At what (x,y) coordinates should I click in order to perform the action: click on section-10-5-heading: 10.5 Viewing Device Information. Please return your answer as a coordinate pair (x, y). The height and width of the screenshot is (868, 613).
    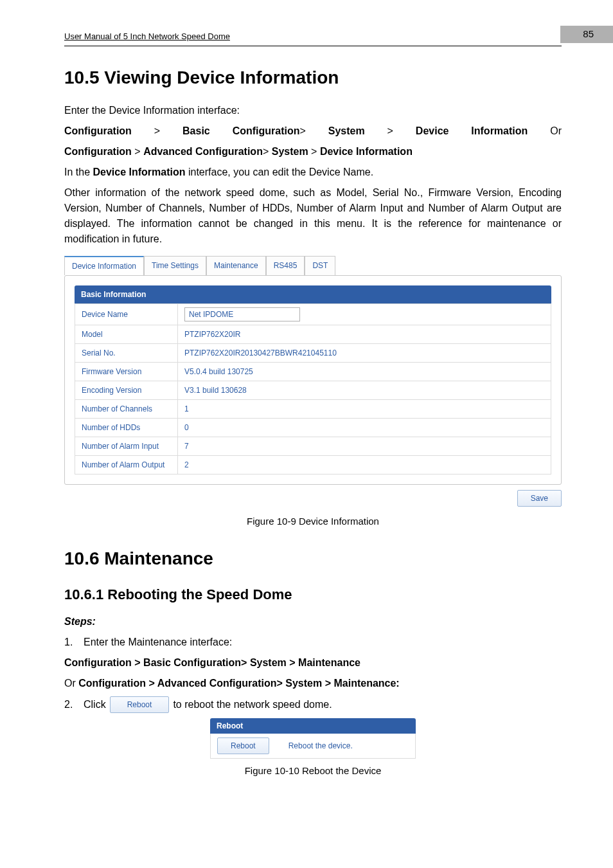
    Looking at the image, I should click on (313, 78).